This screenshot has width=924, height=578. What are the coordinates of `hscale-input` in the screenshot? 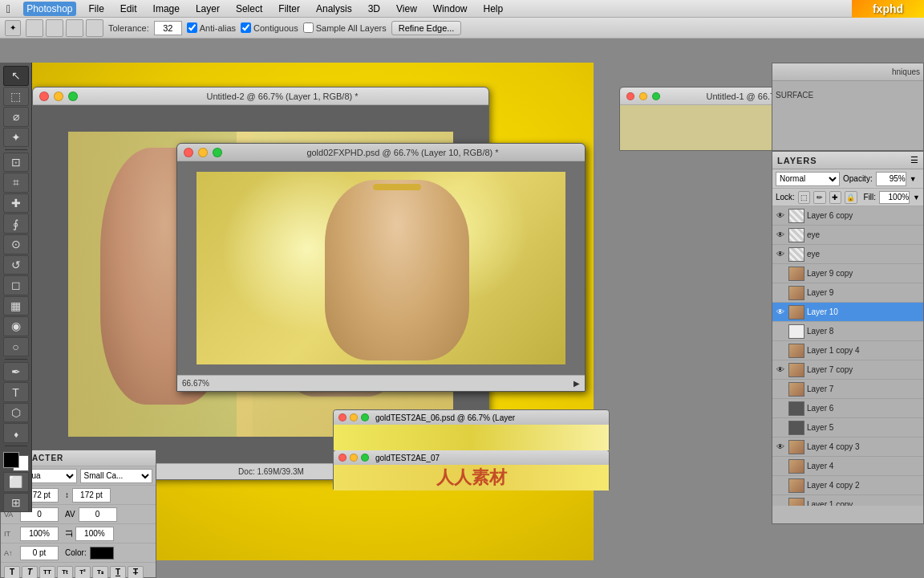 It's located at (39, 534).